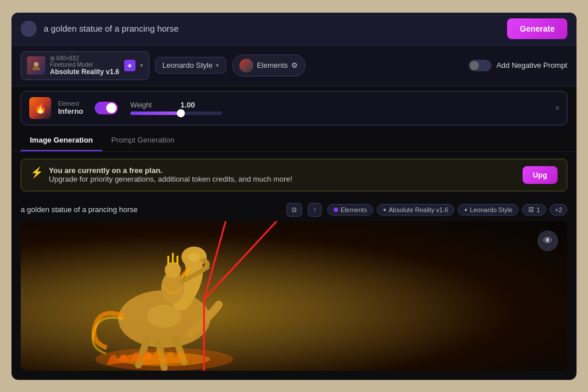 The width and height of the screenshot is (588, 392). I want to click on weight-slider, so click(176, 113).